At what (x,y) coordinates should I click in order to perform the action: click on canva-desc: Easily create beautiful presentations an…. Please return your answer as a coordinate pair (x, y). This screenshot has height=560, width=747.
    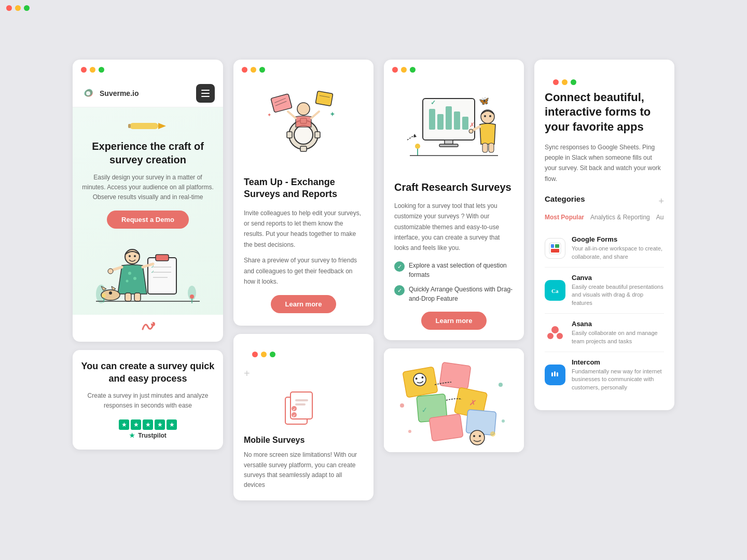
    Looking at the image, I should click on (618, 295).